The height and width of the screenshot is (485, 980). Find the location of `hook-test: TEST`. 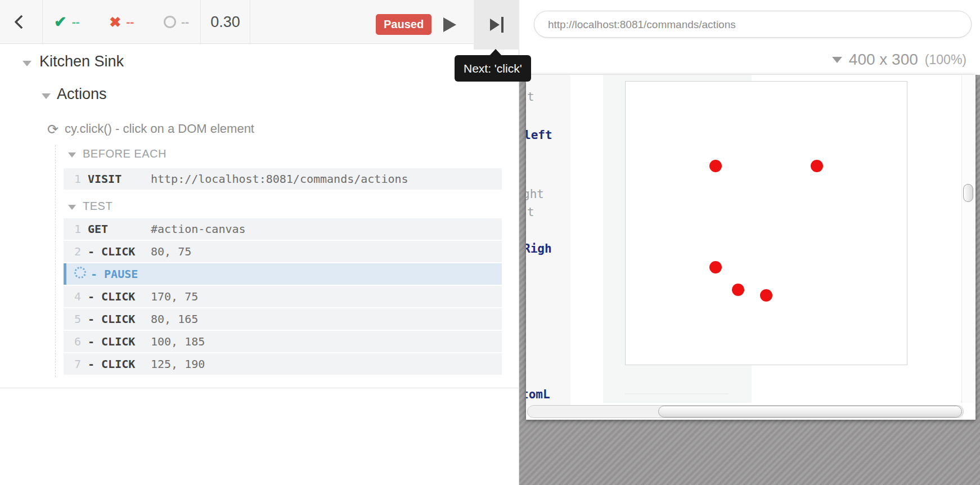

hook-test: TEST is located at coordinates (98, 206).